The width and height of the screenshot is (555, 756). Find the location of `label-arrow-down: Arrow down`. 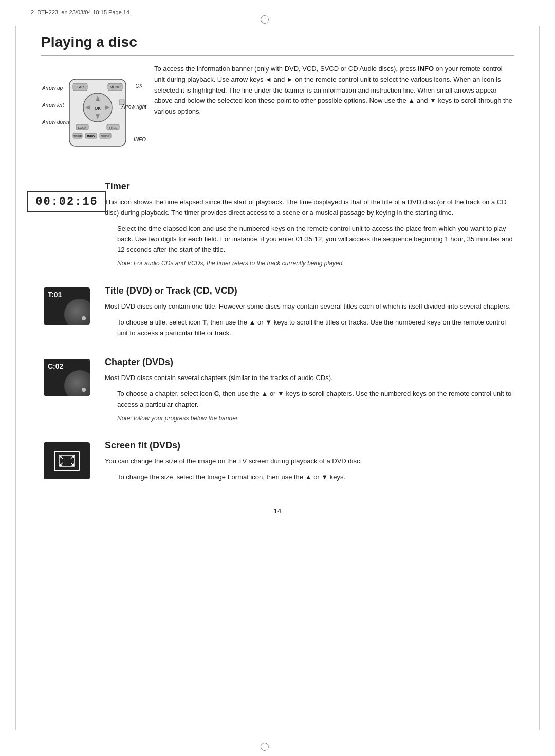

label-arrow-down: Arrow down is located at coordinates (55, 122).